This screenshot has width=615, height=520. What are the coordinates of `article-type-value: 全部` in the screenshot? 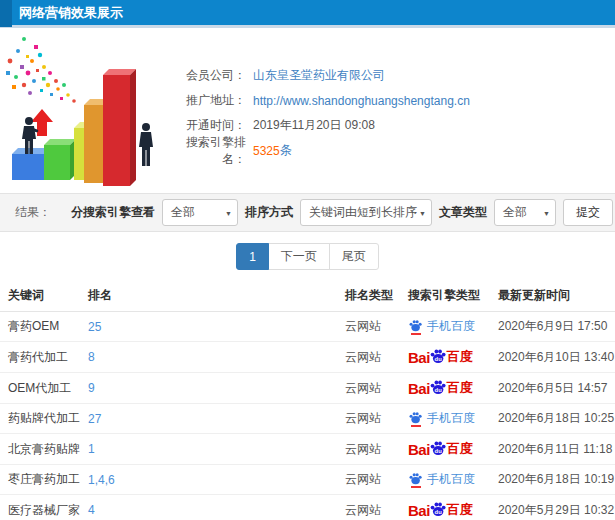 It's located at (515, 212).